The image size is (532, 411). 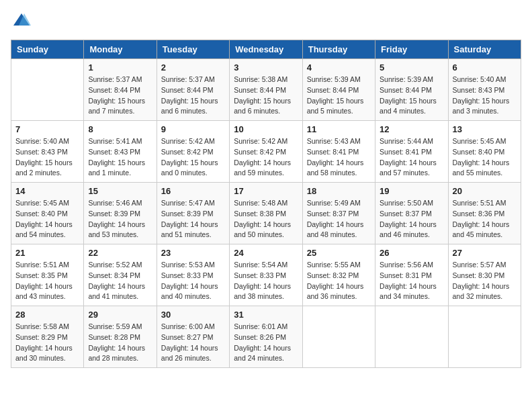 I want to click on day-info: Sunrise: 5:54 AMSunset: 8:33 PMDaylight:…, so click(x=266, y=281).